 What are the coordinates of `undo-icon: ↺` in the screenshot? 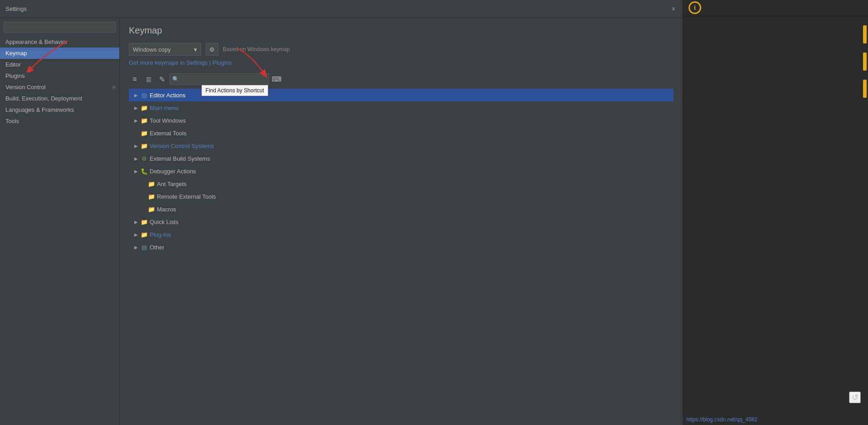 It's located at (855, 397).